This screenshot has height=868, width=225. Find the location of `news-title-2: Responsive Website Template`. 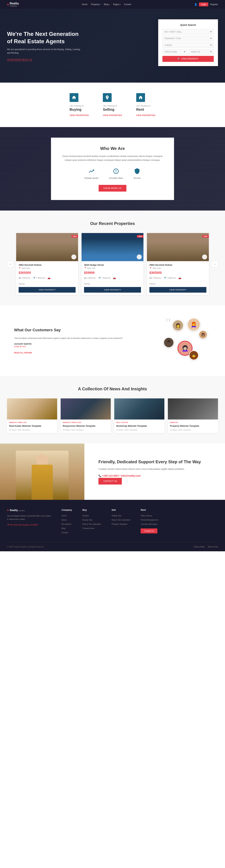

news-title-2: Responsive Website Template is located at coordinates (86, 426).